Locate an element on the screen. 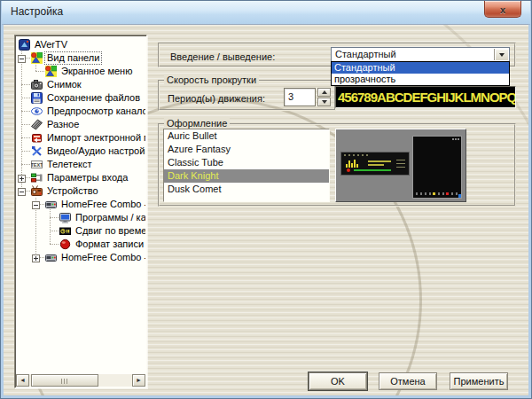  stepper-down-button is located at coordinates (325, 102).